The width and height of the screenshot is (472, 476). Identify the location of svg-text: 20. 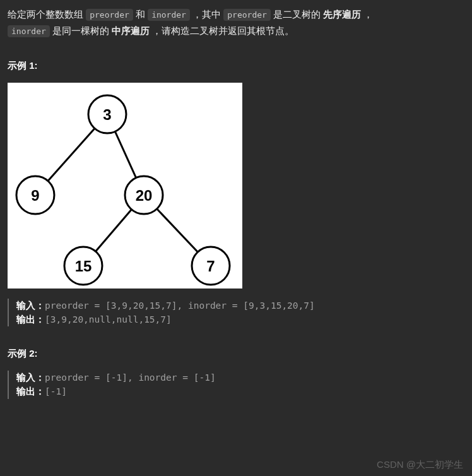
(144, 196).